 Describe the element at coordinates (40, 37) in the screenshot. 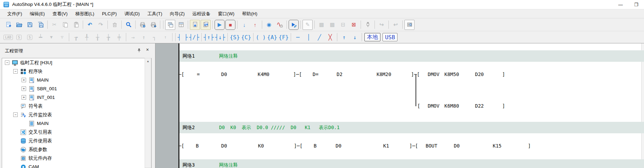

I see `branch-down-button: ┷` at that location.